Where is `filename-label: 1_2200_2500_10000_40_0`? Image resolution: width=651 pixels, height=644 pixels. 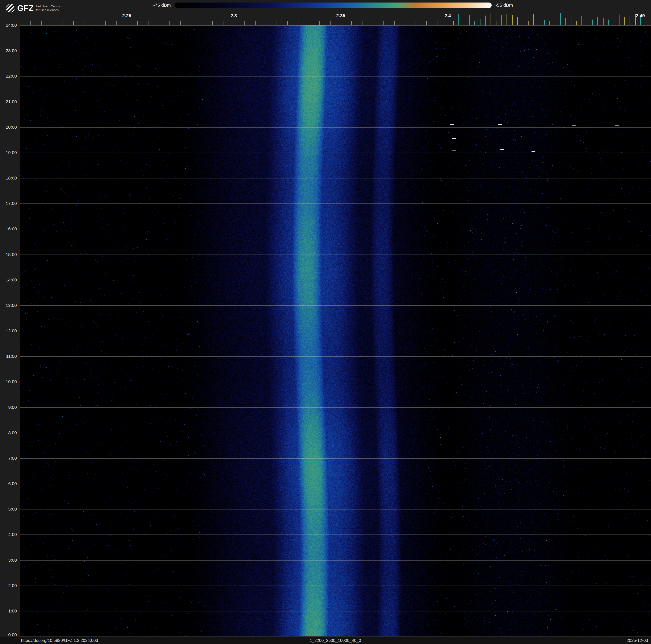 filename-label: 1_2200_2500_10000_40_0 is located at coordinates (336, 641).